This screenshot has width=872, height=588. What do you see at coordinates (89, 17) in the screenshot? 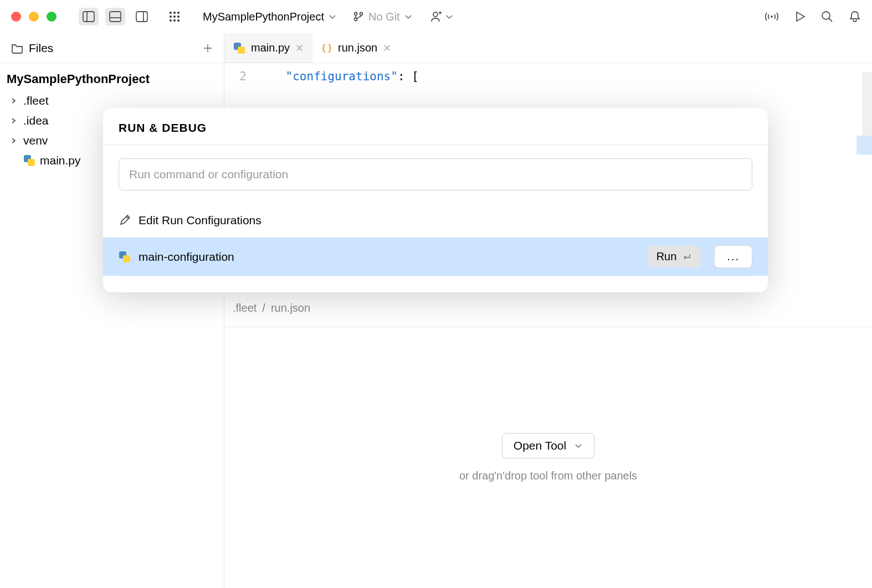
I see `left-panel-toggle` at bounding box center [89, 17].